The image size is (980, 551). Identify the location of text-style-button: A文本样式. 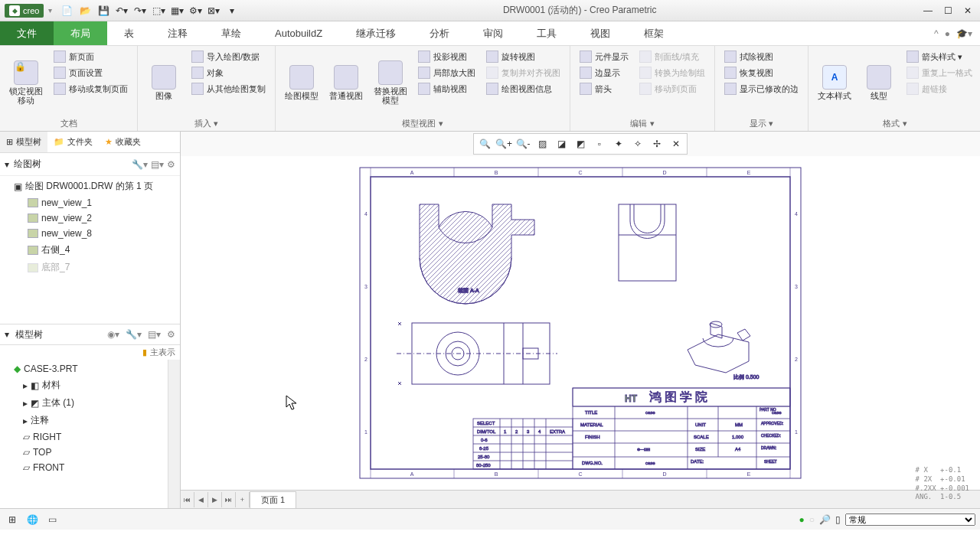
(835, 83).